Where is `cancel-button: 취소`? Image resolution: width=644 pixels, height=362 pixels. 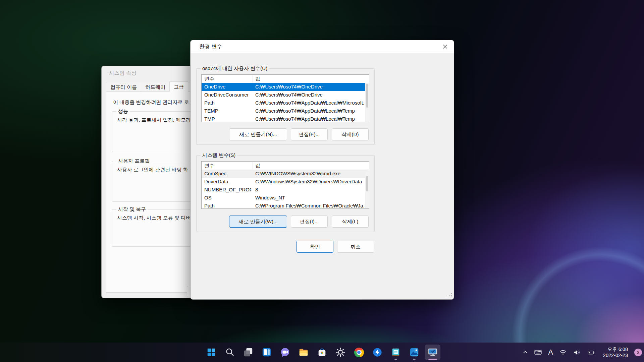
cancel-button: 취소 is located at coordinates (356, 247).